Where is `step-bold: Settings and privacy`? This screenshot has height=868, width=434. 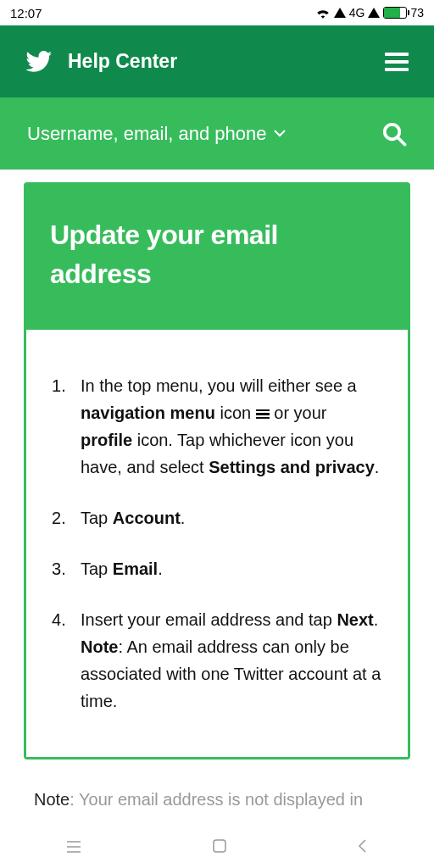 step-bold: Settings and privacy is located at coordinates (292, 467).